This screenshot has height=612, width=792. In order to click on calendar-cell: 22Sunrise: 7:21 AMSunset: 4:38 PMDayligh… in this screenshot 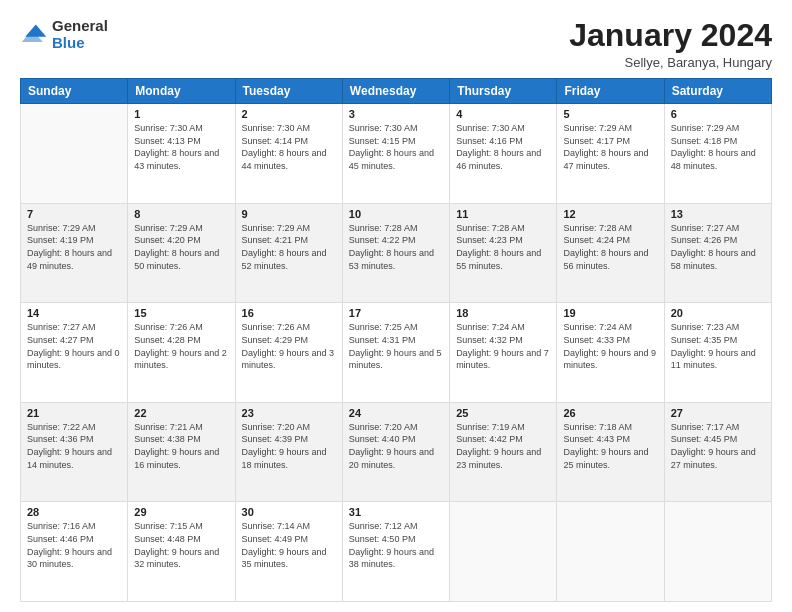, I will do `click(182, 452)`.